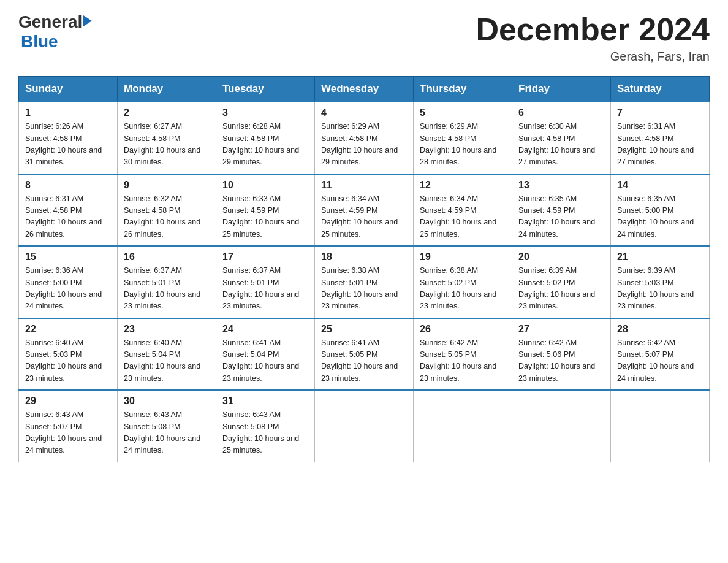 This screenshot has height=563, width=728. Describe the element at coordinates (266, 354) in the screenshot. I see `table-row: 24 Sunrise: 6:41 AM Sunset: 5:04 PM Dayl…` at that location.